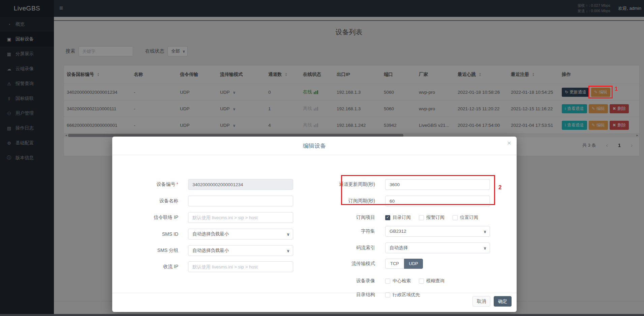  Describe the element at coordinates (322, 315) in the screenshot. I see `bottom-bar` at that location.